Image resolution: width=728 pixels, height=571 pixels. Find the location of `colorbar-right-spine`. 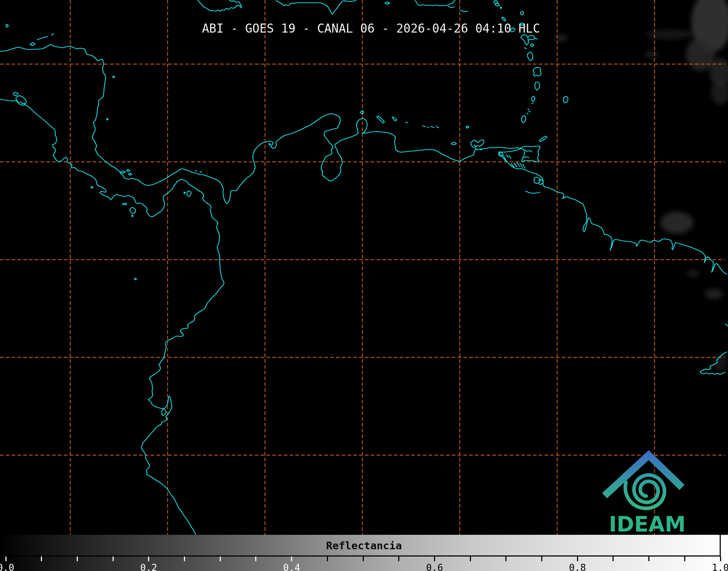

colorbar-right-spine is located at coordinates (720, 546).